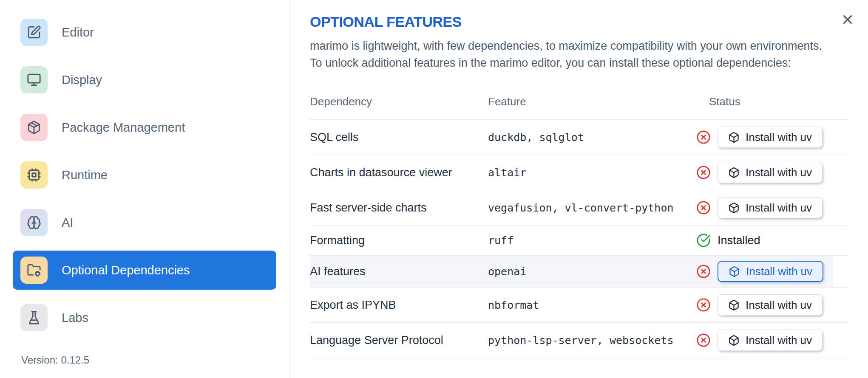 This screenshot has height=378, width=868. I want to click on sidebar-item-label: Runtime, so click(85, 175).